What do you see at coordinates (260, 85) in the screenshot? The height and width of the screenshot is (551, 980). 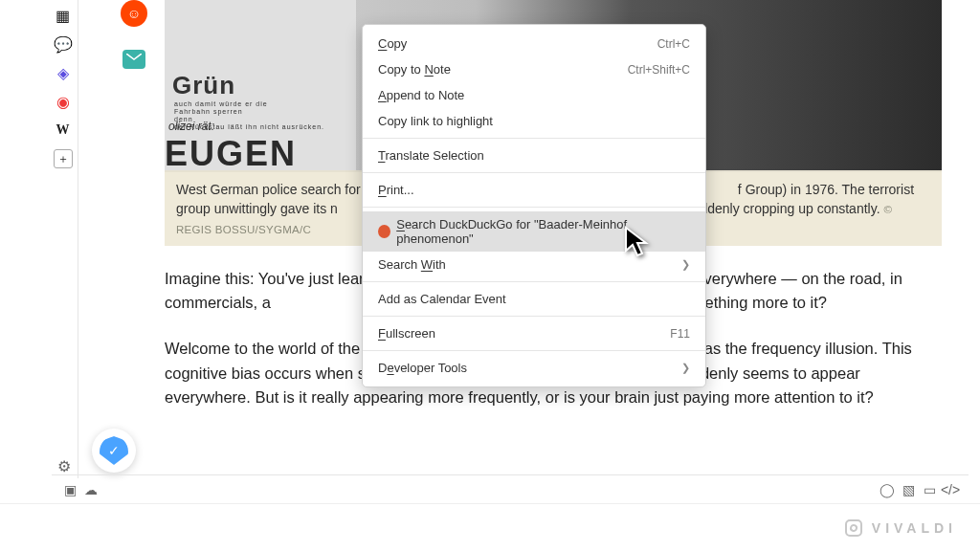 I see `poster-fragment: Grünauch damit würde er dieFahrbahn sper…` at bounding box center [260, 85].